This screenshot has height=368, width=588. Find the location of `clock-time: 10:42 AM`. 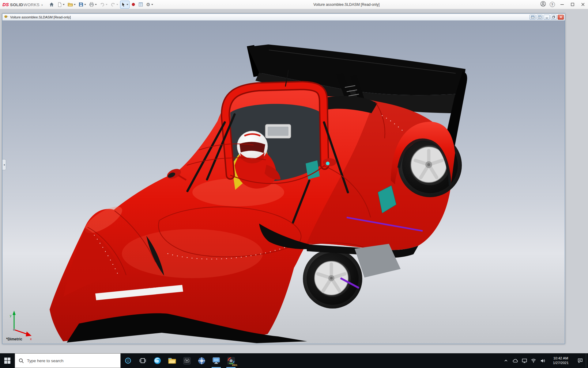

clock-time: 10:42 AM is located at coordinates (561, 358).